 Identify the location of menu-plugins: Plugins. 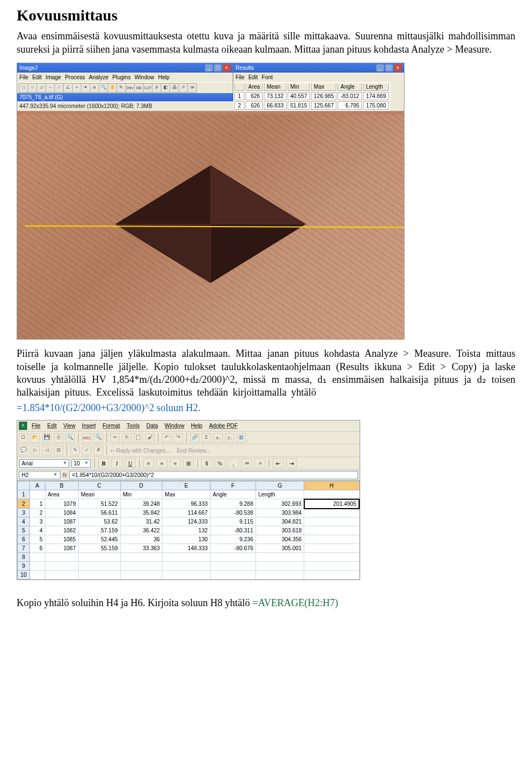
(122, 78).